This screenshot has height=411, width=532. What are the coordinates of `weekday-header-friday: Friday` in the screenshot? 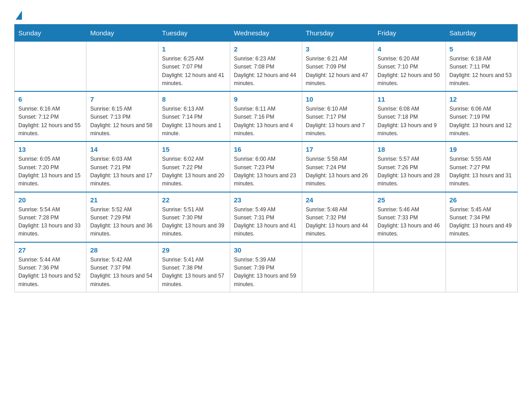 It's located at (410, 33).